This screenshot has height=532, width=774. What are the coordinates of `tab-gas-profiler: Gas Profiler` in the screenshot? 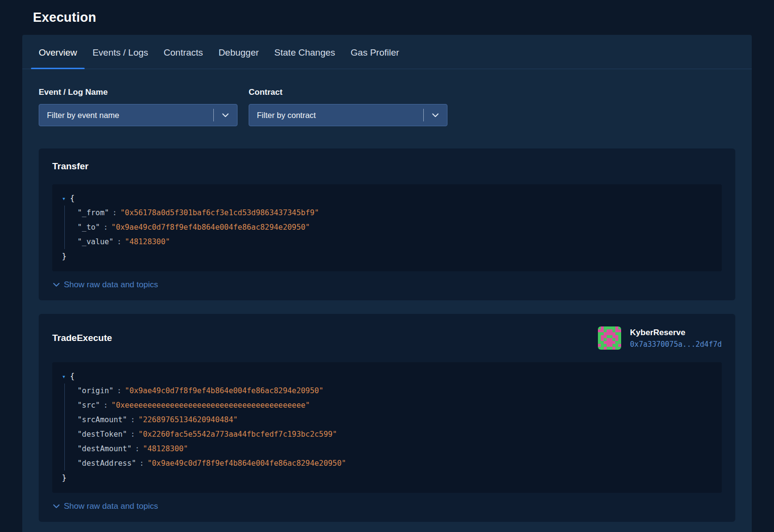 It's located at (375, 52).